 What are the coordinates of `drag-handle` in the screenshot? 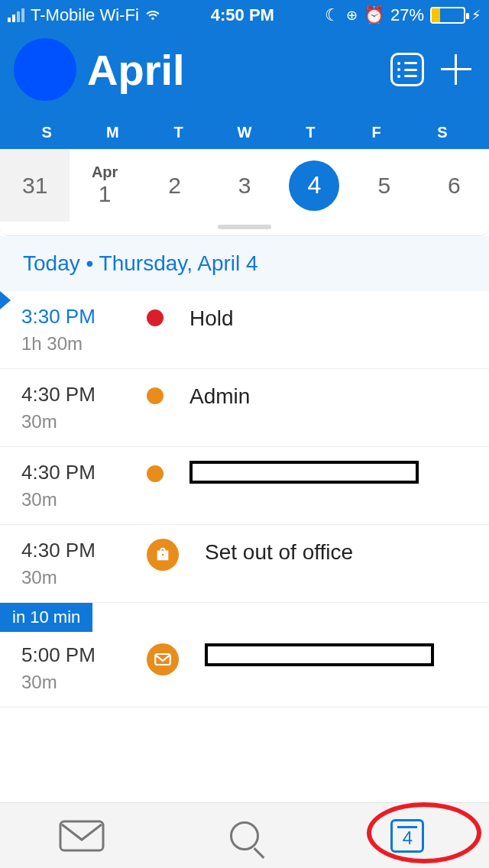 It's located at (244, 227).